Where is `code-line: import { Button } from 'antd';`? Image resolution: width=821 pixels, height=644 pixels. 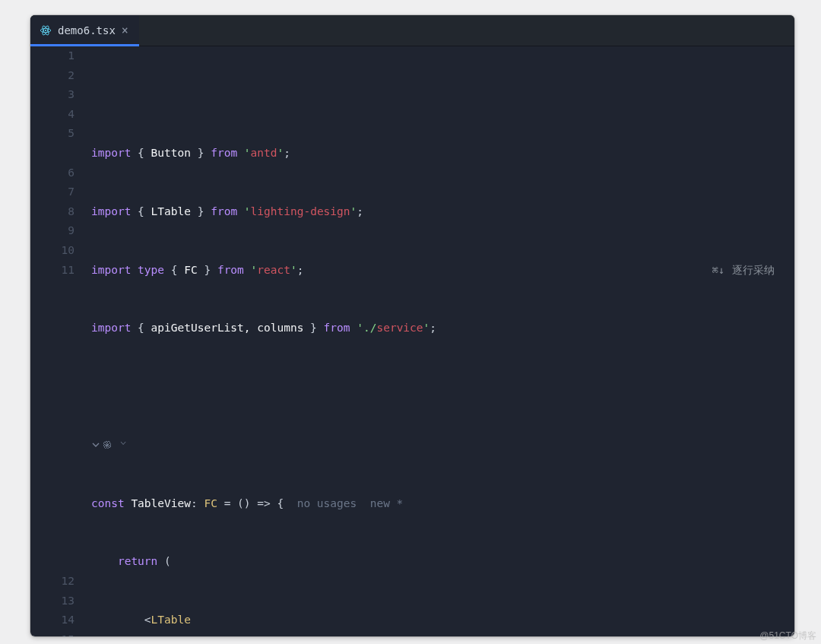 code-line: import { Button } from 'antd'; is located at coordinates (441, 154).